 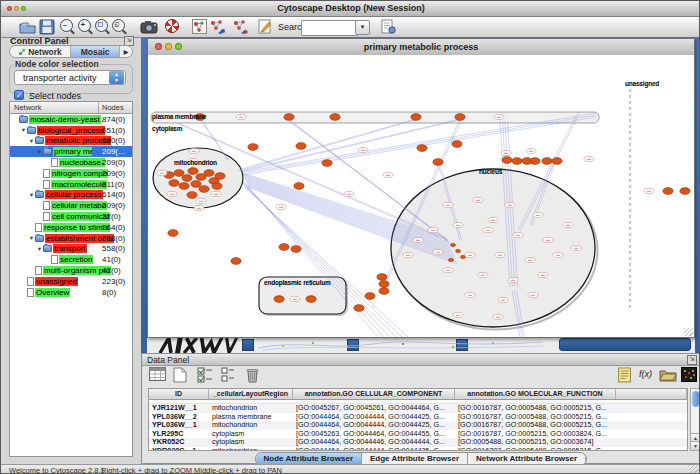 I want to click on function-builder-icon: f(x), so click(x=648, y=378).